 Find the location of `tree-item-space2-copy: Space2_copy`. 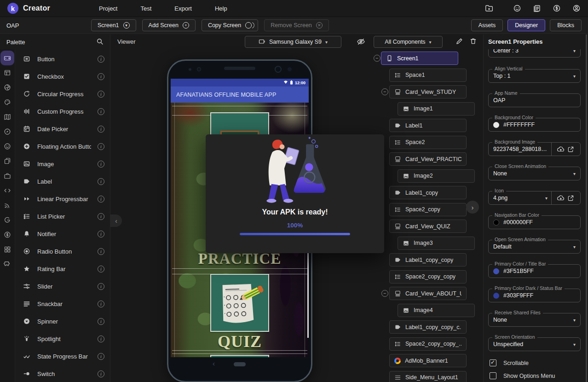

tree-item-space2-copy: Space2_copy is located at coordinates (428, 210).